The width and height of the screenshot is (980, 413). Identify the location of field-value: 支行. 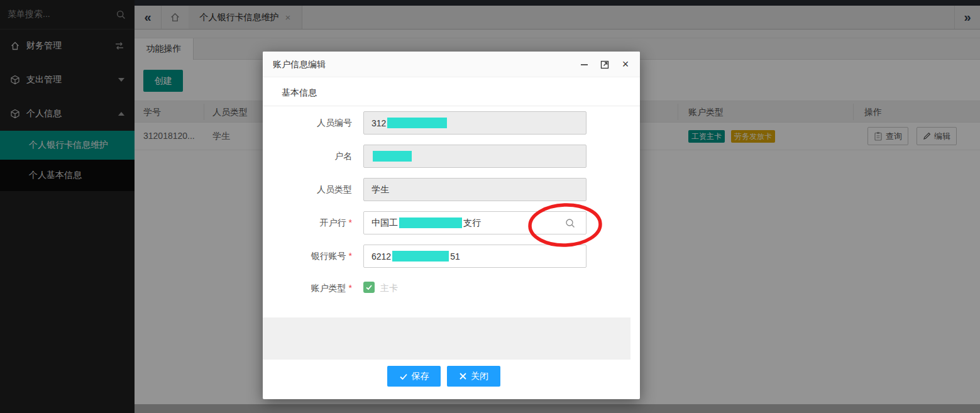
(472, 223).